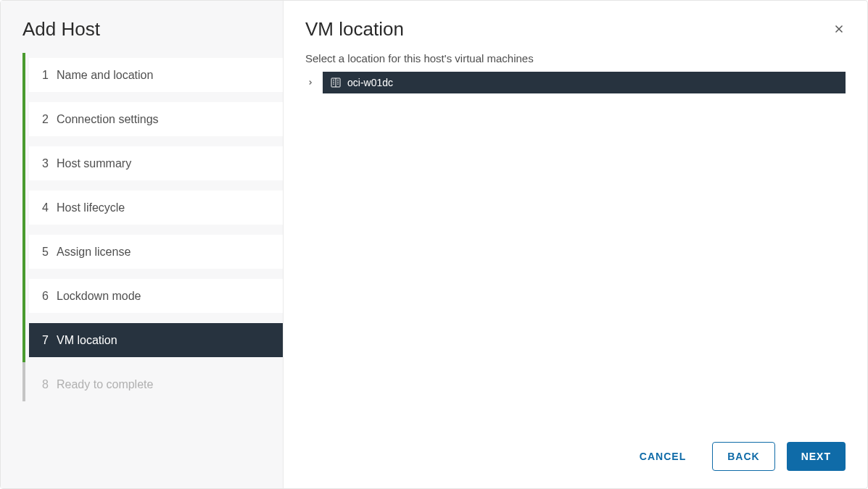 This screenshot has height=489, width=868. I want to click on step-host-lifecycle: 4 Host lifecycle, so click(156, 207).